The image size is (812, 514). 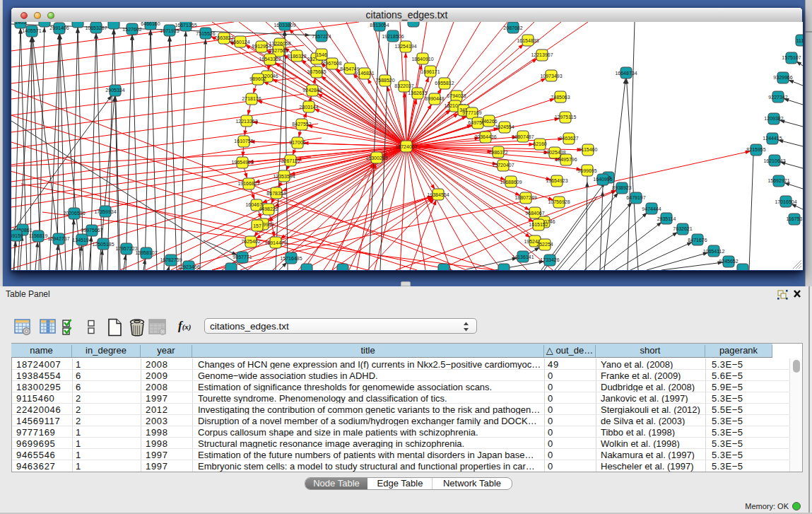 What do you see at coordinates (534, 214) in the screenshot?
I see `svg-text: 9684067` at bounding box center [534, 214].